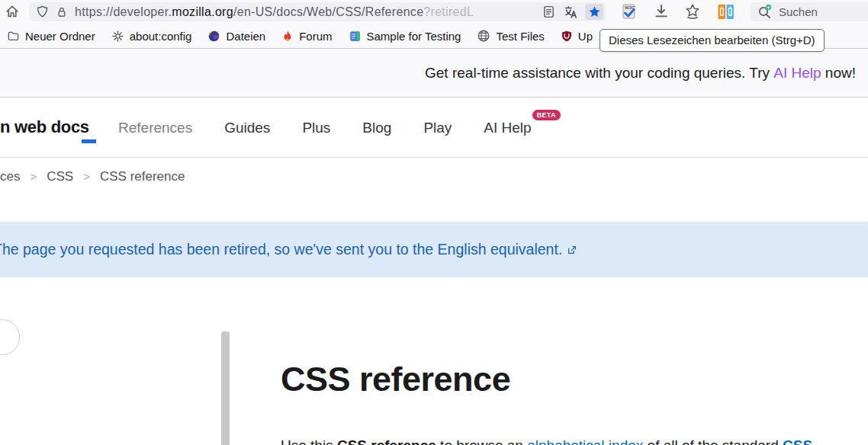 The height and width of the screenshot is (445, 868). Describe the element at coordinates (567, 37) in the screenshot. I see `ublock-shield-icon` at that location.